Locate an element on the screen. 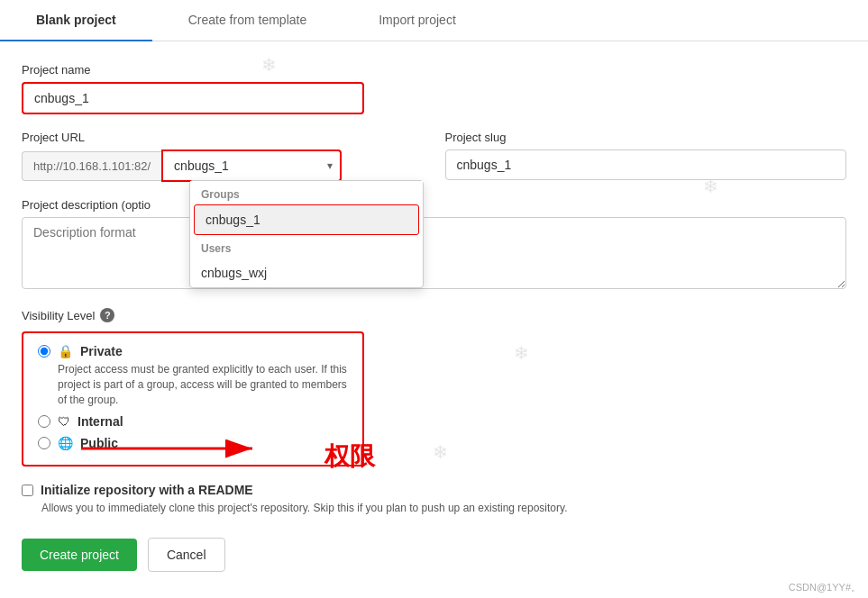 The width and height of the screenshot is (868, 598). project-name-group: Project name is located at coordinates (434, 88).